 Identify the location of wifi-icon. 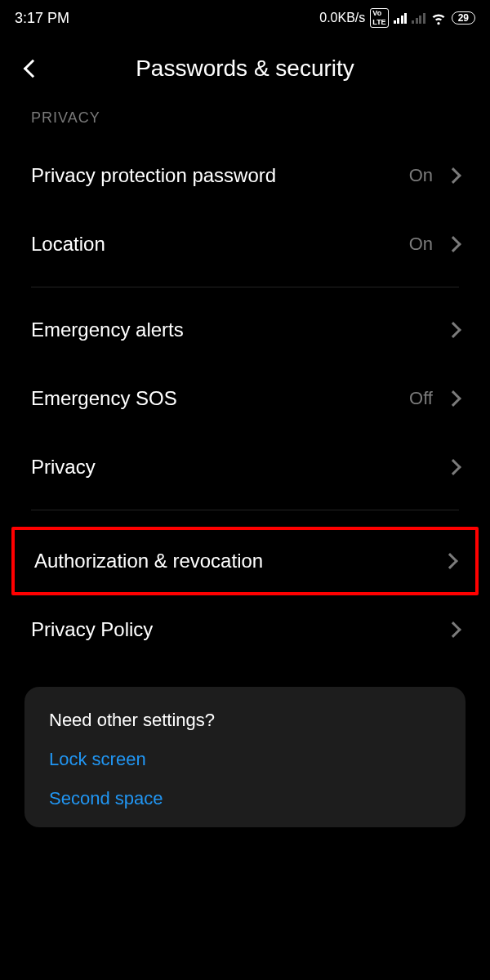
(439, 18).